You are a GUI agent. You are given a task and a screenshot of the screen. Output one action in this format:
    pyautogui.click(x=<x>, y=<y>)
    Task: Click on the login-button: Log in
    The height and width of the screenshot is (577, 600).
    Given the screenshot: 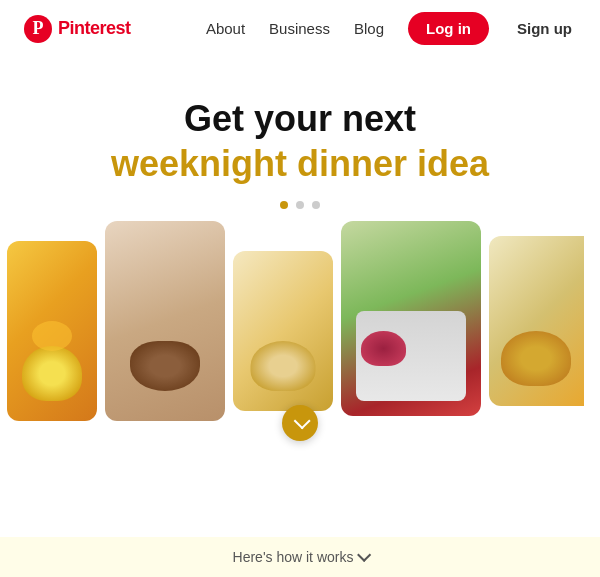 What is the action you would take?
    pyautogui.click(x=448, y=28)
    